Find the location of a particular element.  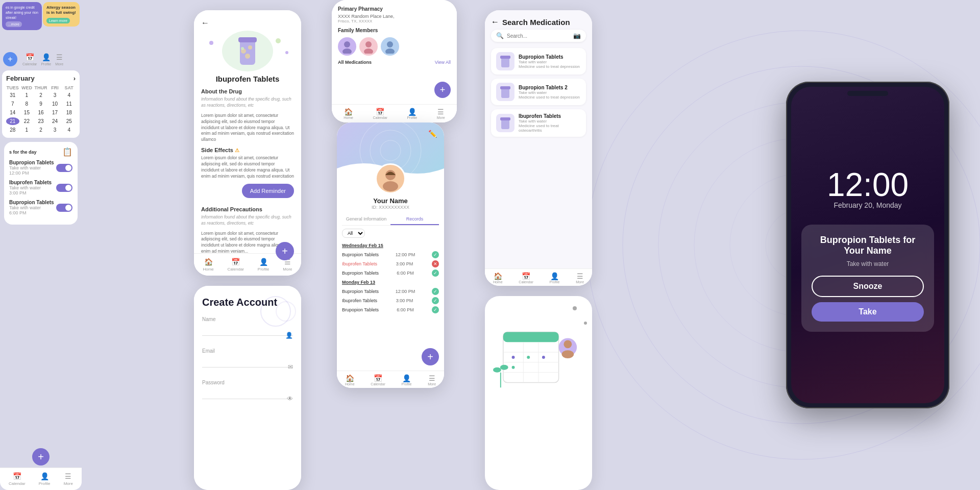

cal-d-21: 21 is located at coordinates (13, 121).